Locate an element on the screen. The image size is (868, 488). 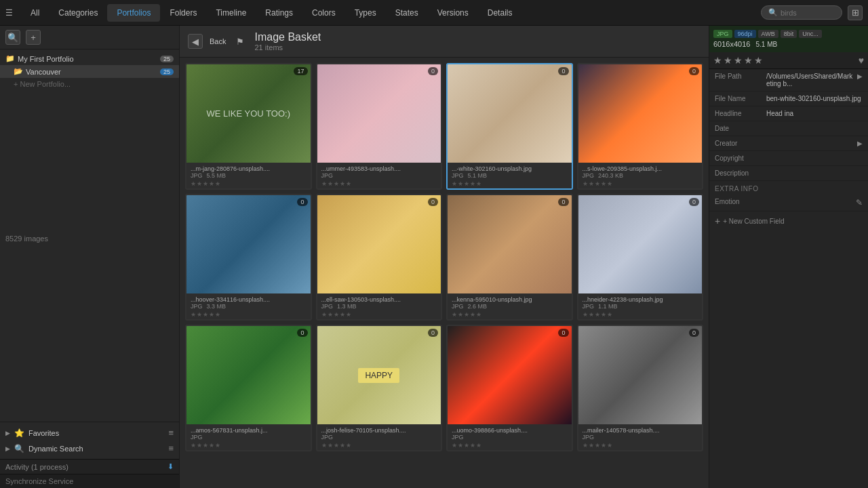
image-stars-10: ★★★★★ is located at coordinates (380, 445).